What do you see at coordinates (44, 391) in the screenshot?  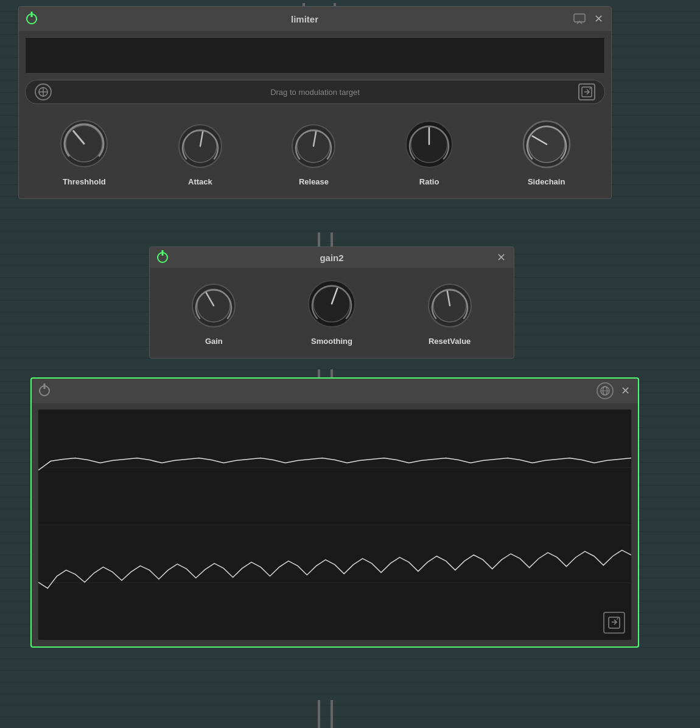 I see `osc-power-button` at bounding box center [44, 391].